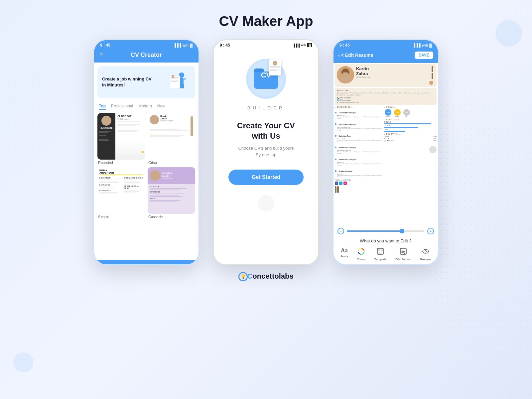  What do you see at coordinates (386, 241) in the screenshot?
I see `edit-question: What do you want to Edit ?` at bounding box center [386, 241].